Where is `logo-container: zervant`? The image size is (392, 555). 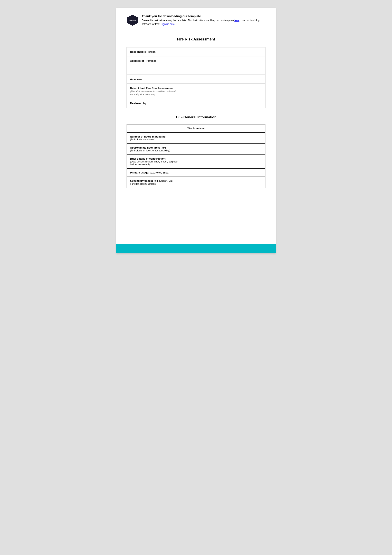 logo-container: zervant is located at coordinates (132, 21).